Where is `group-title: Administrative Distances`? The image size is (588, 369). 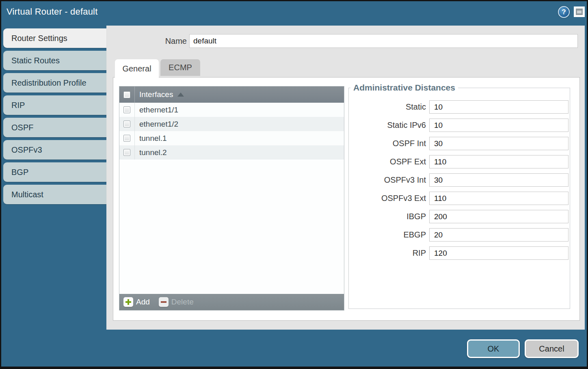
group-title: Administrative Distances is located at coordinates (404, 88).